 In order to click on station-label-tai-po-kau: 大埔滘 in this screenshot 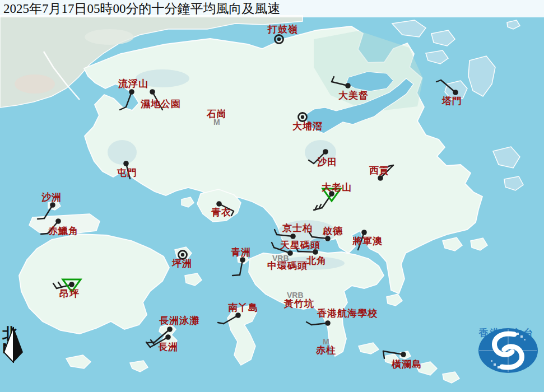, I will do `click(308, 127)`.